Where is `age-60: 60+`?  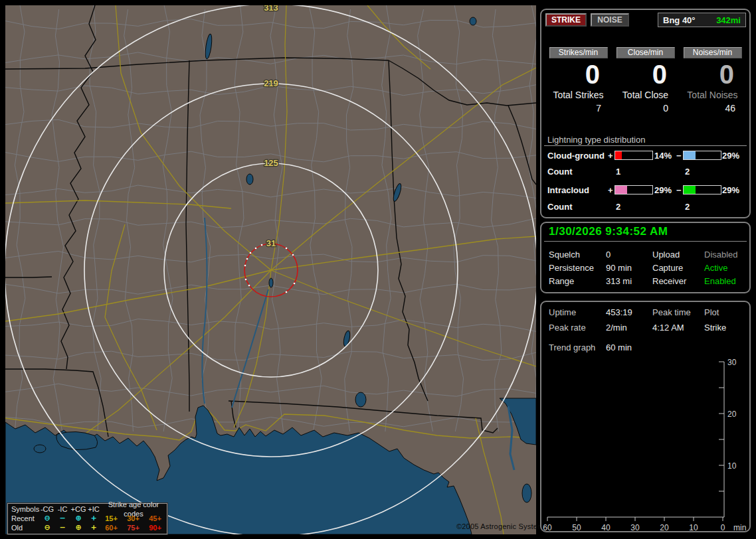 age-60: 60+ is located at coordinates (112, 528).